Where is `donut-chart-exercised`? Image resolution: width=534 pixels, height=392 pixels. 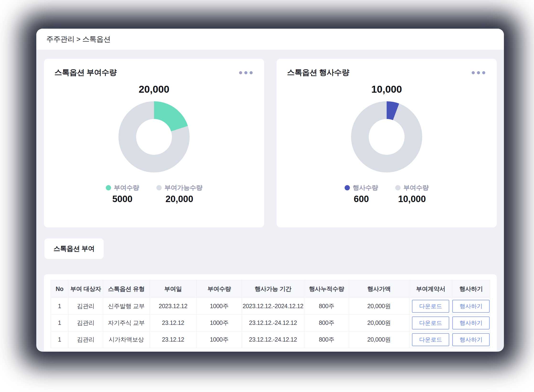 donut-chart-exercised is located at coordinates (387, 137).